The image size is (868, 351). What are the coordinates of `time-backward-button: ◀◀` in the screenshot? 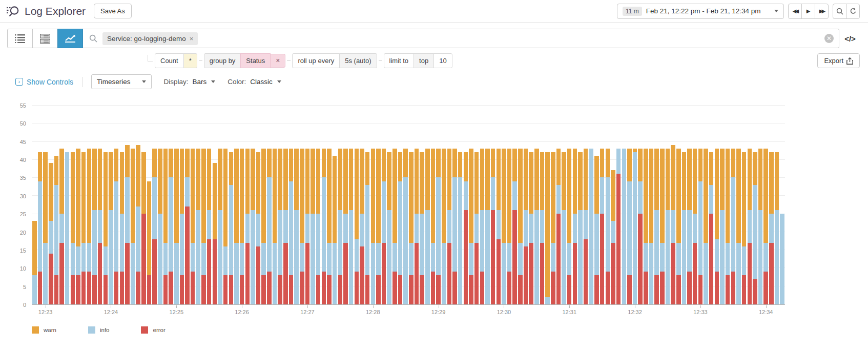 It's located at (795, 11).